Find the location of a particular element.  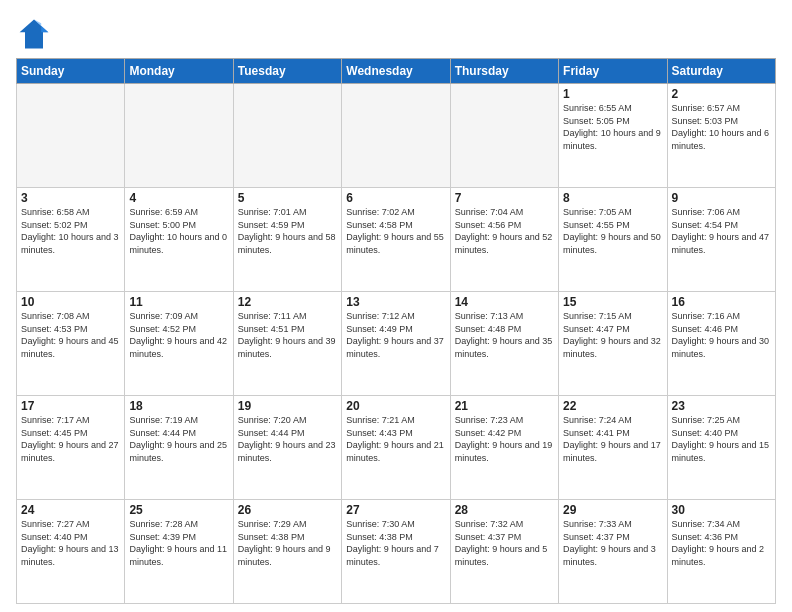

day-number: 5 is located at coordinates (288, 198).